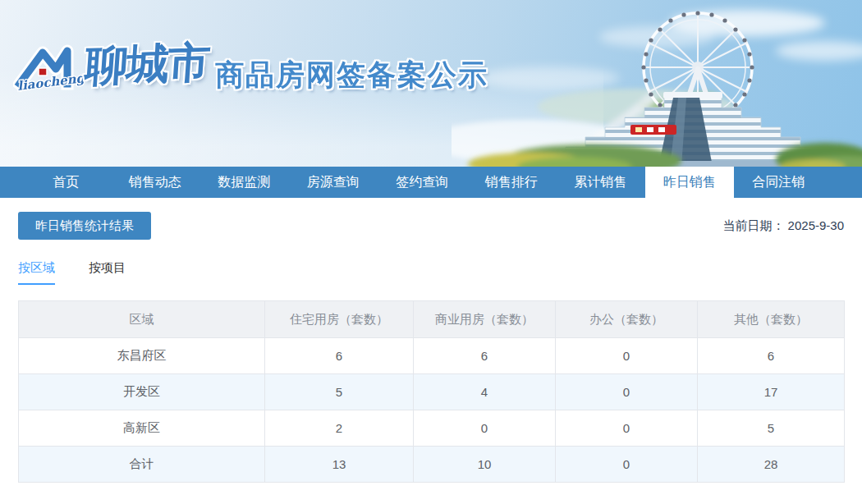 This screenshot has height=504, width=862. What do you see at coordinates (142, 356) in the screenshot?
I see `table-cell: 东昌府区` at bounding box center [142, 356].